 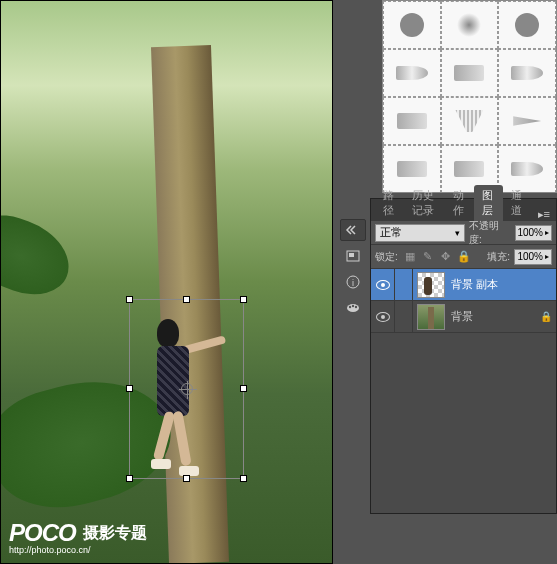 What do you see at coordinates (527, 121) in the screenshot?
I see `brush-preset-cone` at bounding box center [527, 121].